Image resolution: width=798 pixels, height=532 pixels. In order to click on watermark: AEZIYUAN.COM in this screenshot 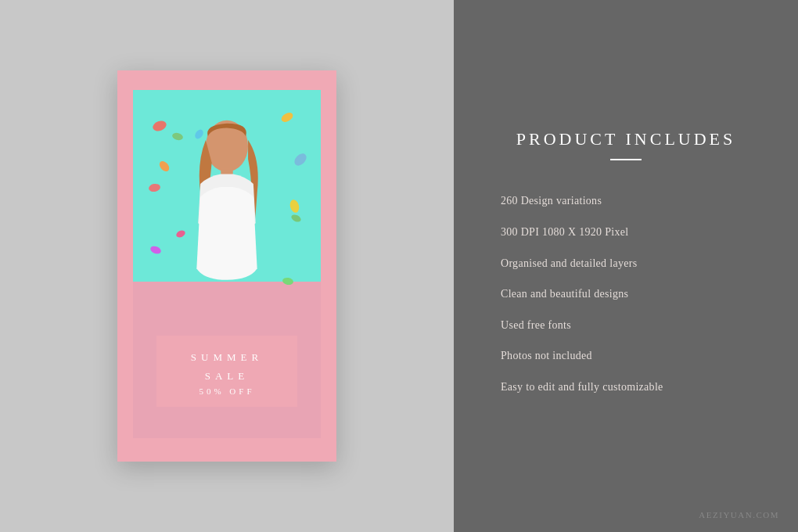, I will do `click(739, 515)`.